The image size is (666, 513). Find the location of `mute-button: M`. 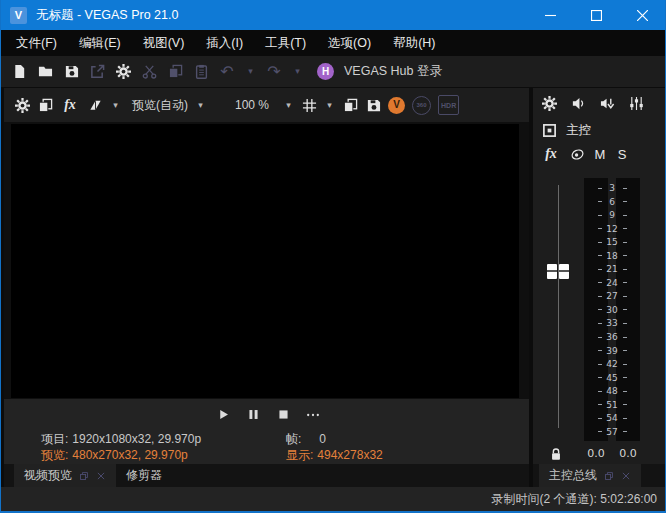

mute-button: M is located at coordinates (600, 154).